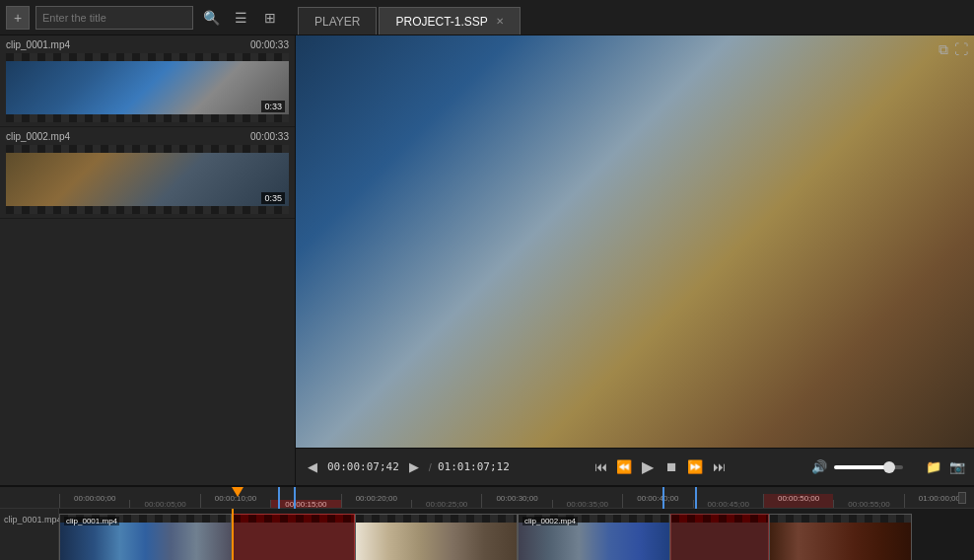 This screenshot has width=974, height=560. Describe the element at coordinates (148, 45) in the screenshot. I see `clip-header-1: clip_0001.mp4 00:00:33` at that location.